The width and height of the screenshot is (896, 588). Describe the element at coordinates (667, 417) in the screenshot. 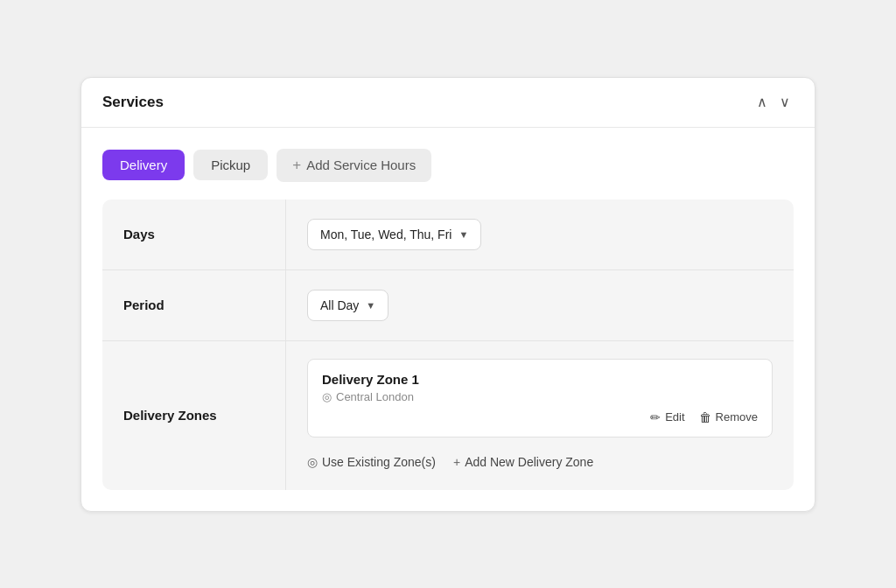

I see `edit-zone-button: ✏ Edit` at that location.